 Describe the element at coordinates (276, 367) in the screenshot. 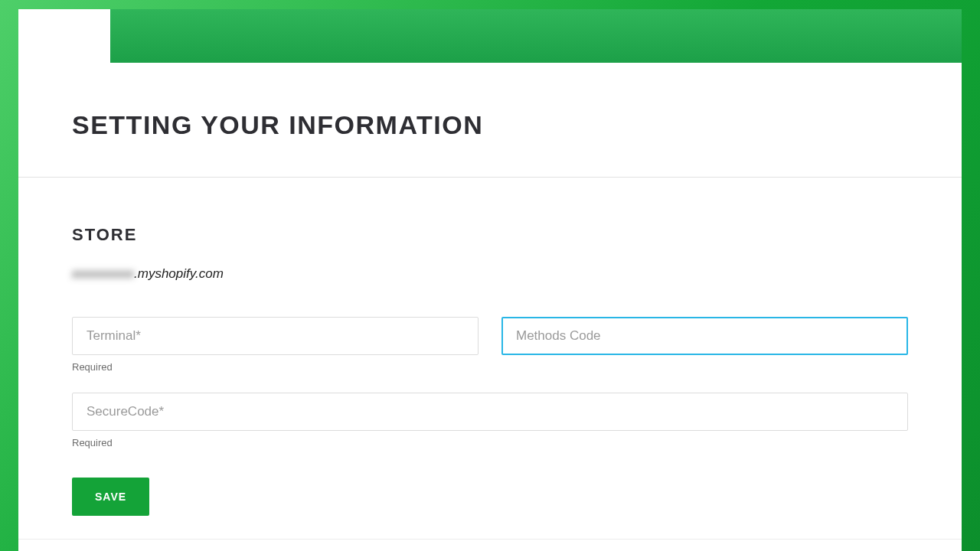

I see `terminal-helper: Required` at that location.